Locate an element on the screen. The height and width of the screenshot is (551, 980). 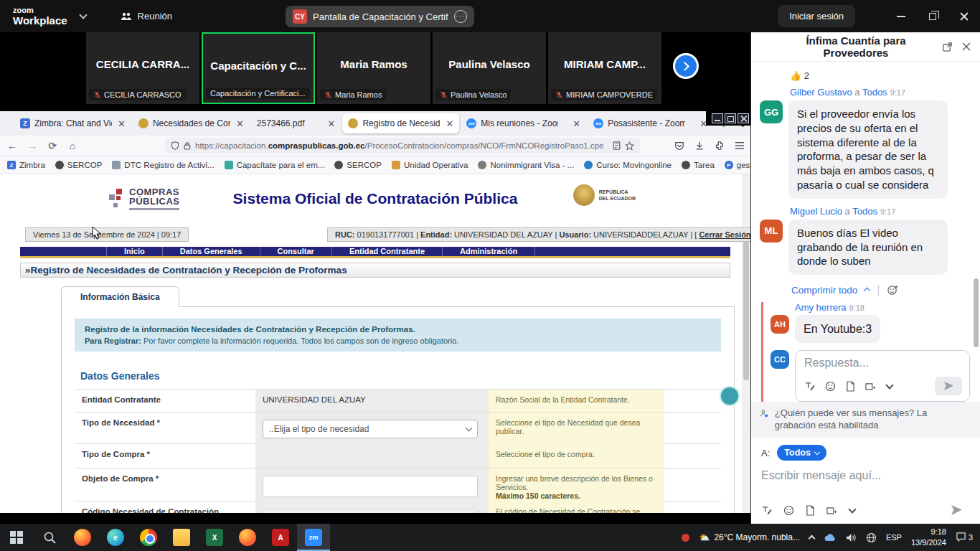
sender-name: Amy herrera is located at coordinates (821, 307).